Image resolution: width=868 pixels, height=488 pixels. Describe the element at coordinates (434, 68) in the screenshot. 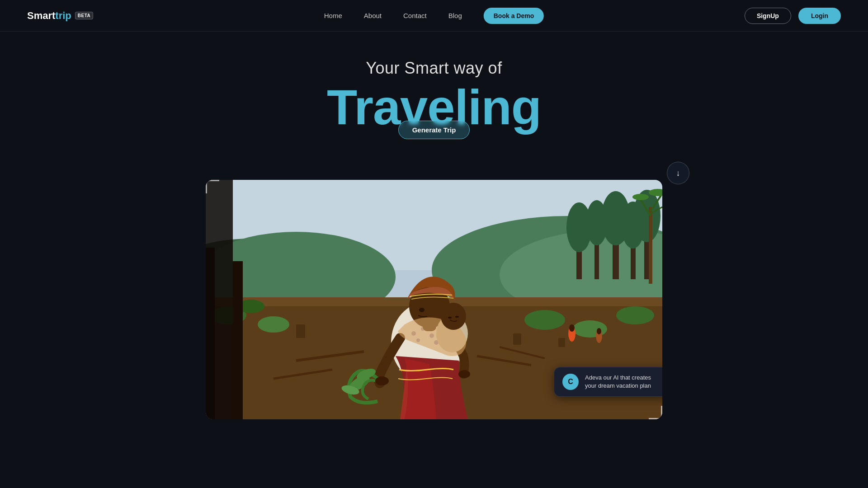

I see `hero-subtitle: Your Smart way of` at that location.